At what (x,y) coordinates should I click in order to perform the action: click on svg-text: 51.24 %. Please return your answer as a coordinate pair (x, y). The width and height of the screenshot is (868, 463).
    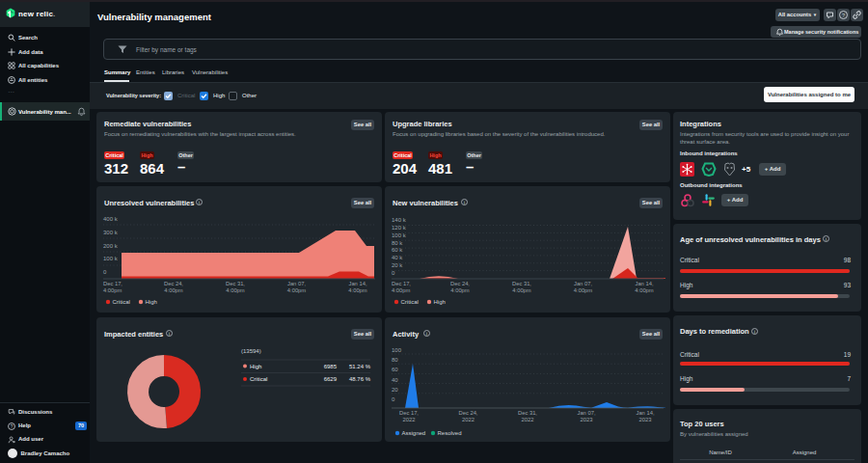
    Looking at the image, I should click on (361, 367).